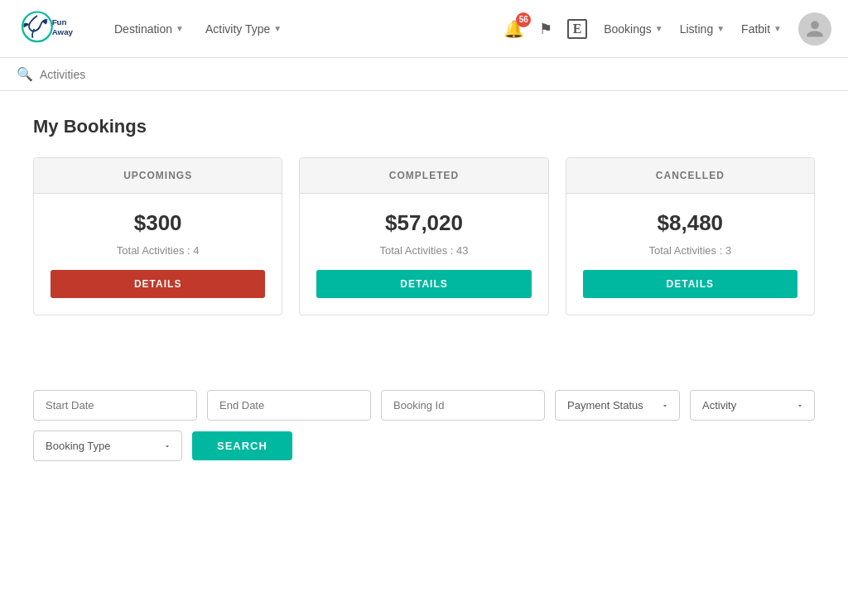 The height and width of the screenshot is (616, 848). I want to click on main-nav: Destination ▼ Activity Type ▼, so click(306, 29).